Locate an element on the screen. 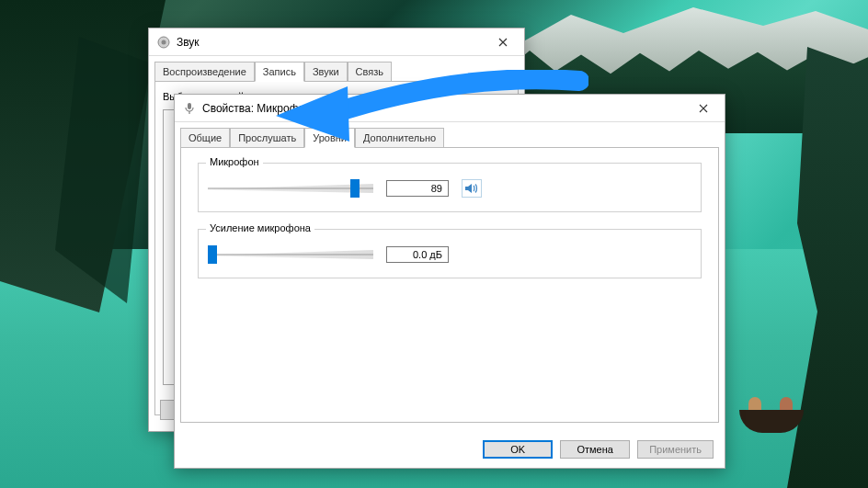 The height and width of the screenshot is (488, 868). tab-advanced: Дополнительно is located at coordinates (399, 138).